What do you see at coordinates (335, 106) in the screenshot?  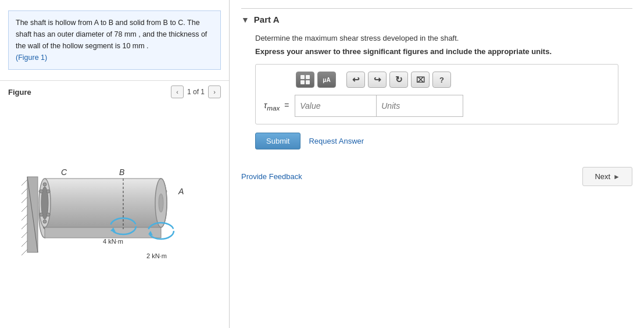 I see `value-input` at bounding box center [335, 106].